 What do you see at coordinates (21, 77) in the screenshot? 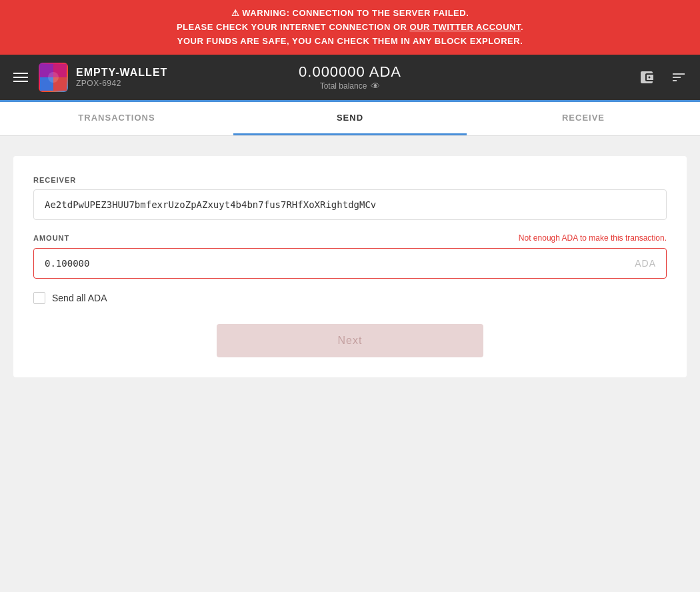
I see `menu-icon` at bounding box center [21, 77].